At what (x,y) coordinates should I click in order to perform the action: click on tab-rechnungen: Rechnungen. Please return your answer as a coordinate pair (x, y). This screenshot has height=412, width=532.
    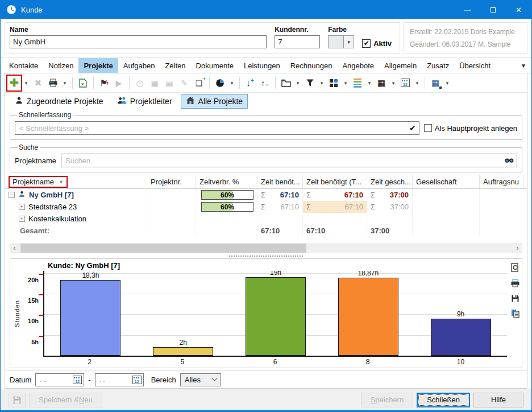
    Looking at the image, I should click on (311, 65).